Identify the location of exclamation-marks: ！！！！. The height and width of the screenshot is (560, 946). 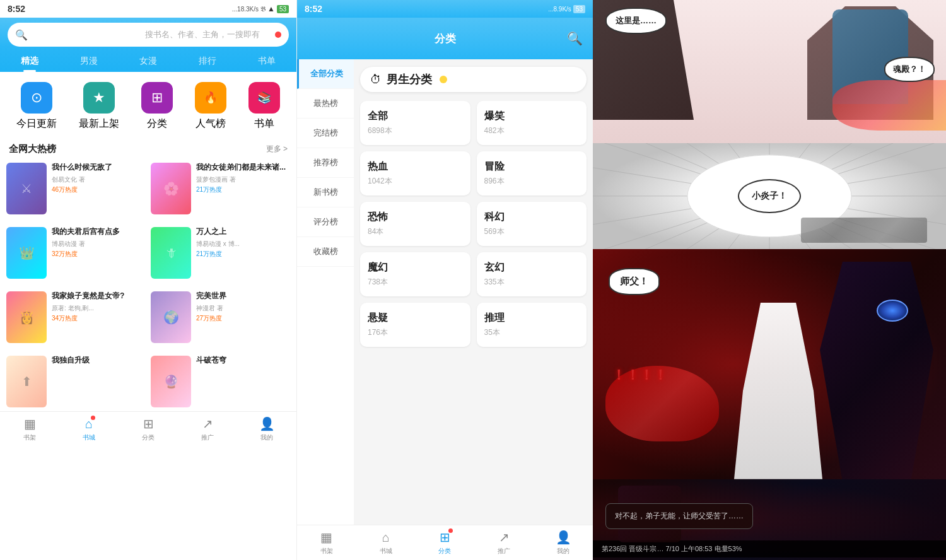
(639, 375).